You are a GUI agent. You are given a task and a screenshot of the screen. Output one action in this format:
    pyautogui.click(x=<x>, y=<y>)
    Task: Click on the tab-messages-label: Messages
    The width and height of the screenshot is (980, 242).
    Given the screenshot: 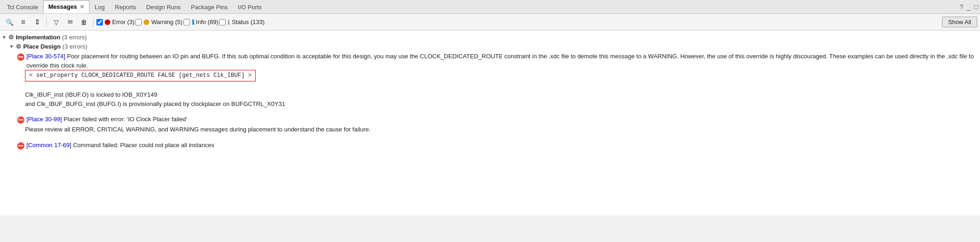 What is the action you would take?
    pyautogui.click(x=63, y=6)
    